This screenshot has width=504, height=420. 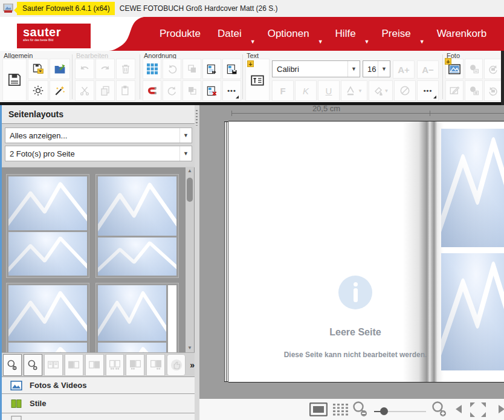 I want to click on grid-toggle-button, so click(x=152, y=69).